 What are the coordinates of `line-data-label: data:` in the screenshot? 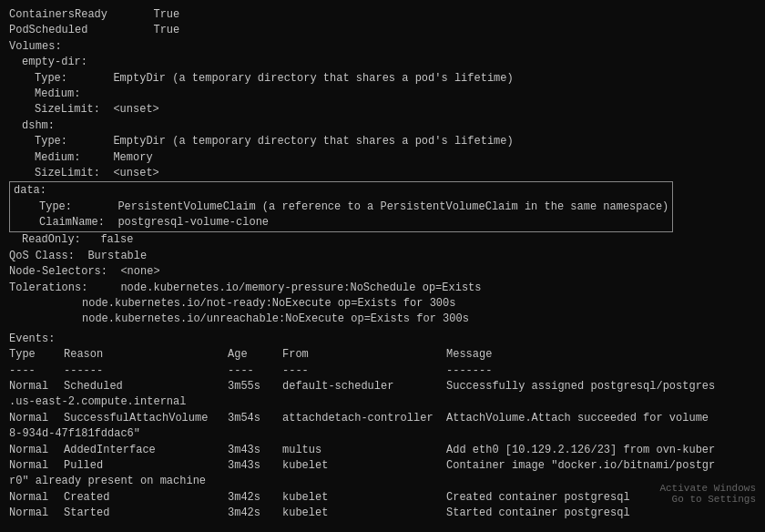 It's located at (341, 191).